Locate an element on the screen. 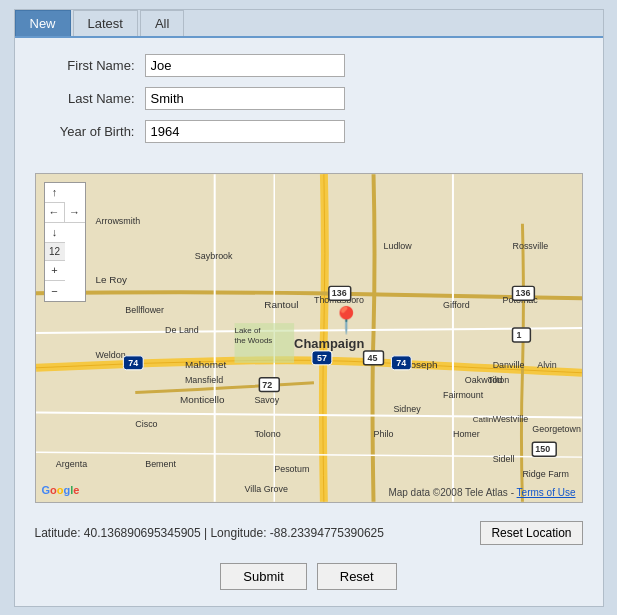 This screenshot has width=617, height=615. svg-text: Westville is located at coordinates (510, 419).